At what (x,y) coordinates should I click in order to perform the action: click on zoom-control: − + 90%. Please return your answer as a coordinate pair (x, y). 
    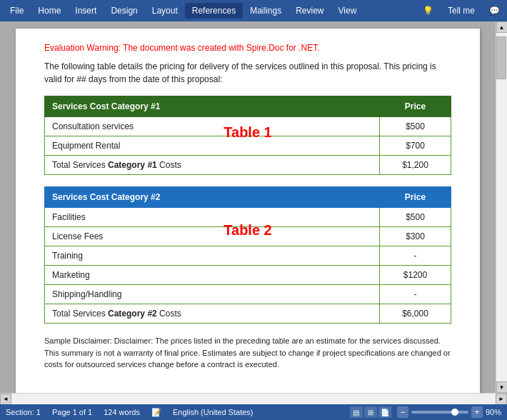
    Looking at the image, I should click on (449, 412).